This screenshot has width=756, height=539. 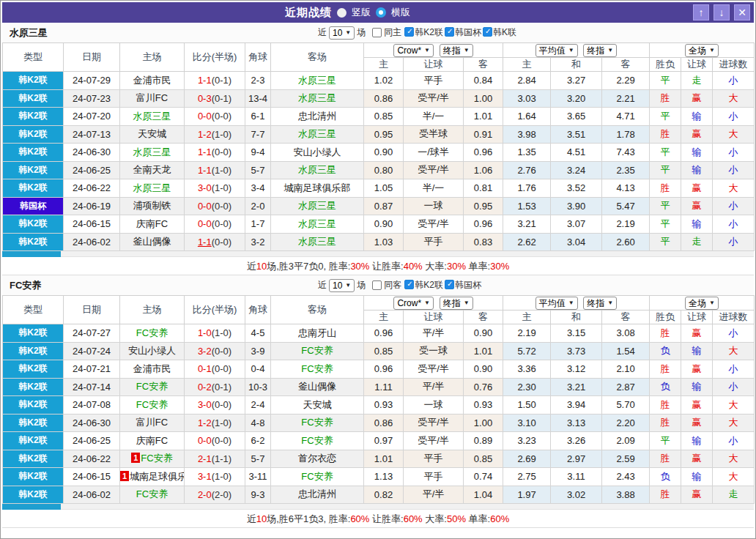 I want to click on score-cell: 2-0(2-0), so click(x=215, y=495).